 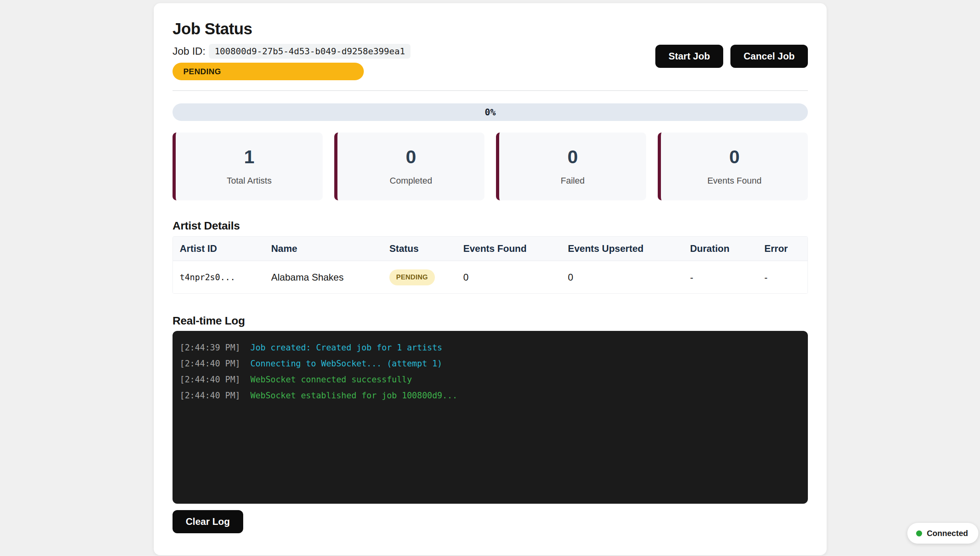 I want to click on realtime-log-title: Real-time Log, so click(x=490, y=321).